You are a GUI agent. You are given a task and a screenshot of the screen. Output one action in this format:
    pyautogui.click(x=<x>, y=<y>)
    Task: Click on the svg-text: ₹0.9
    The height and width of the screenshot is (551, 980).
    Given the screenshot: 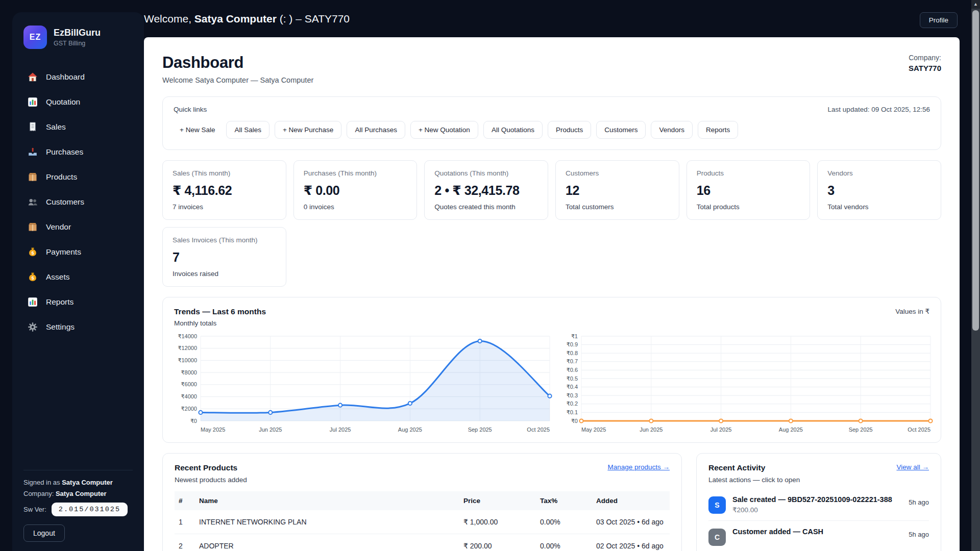 What is the action you would take?
    pyautogui.click(x=572, y=344)
    